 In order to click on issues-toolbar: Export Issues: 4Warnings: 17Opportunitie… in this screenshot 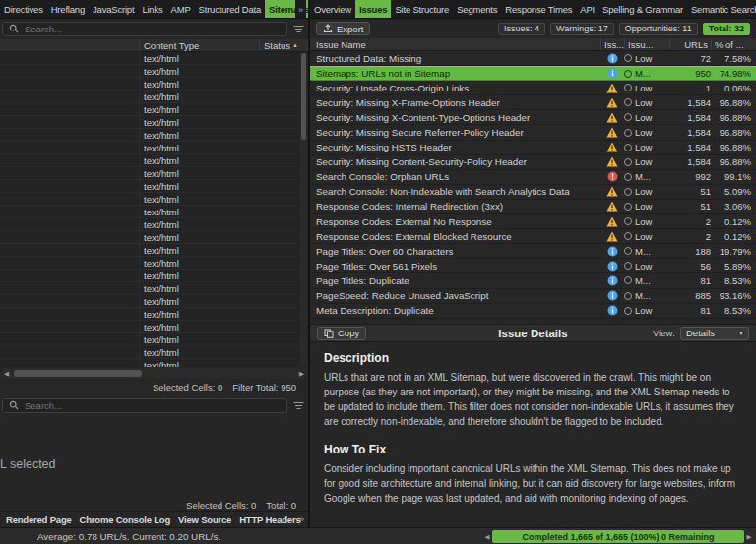, I will do `click(534, 29)`.